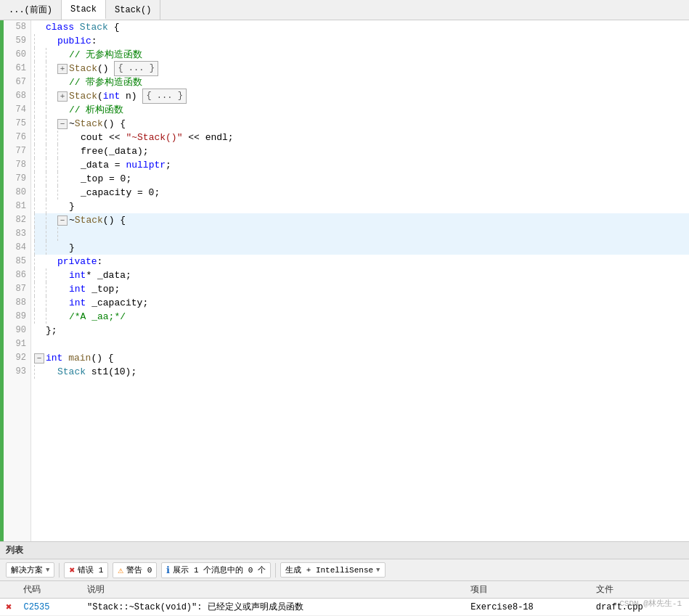 This screenshot has width=689, height=616. What do you see at coordinates (30, 10) in the screenshot?
I see `tab-prev: ...(前面)` at bounding box center [30, 10].